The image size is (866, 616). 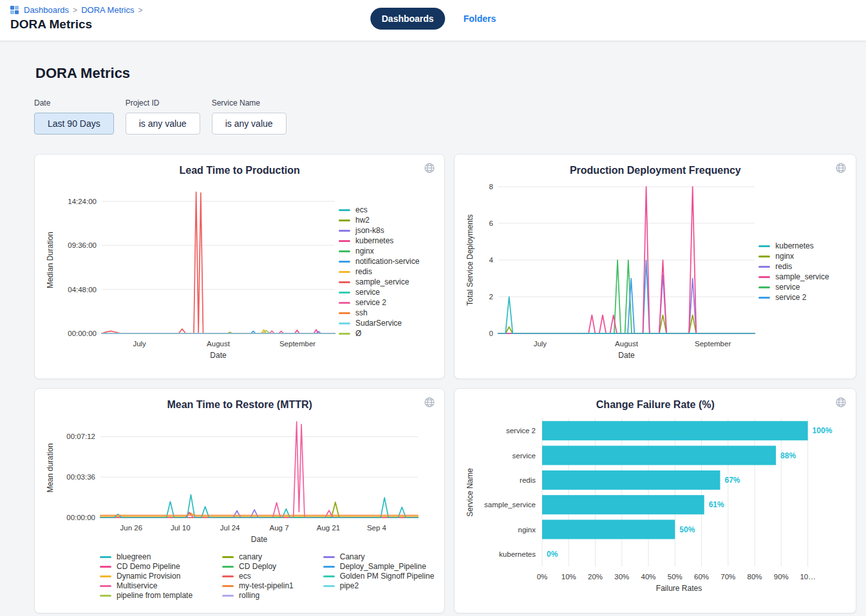 I want to click on svg-text: Jun 26, so click(x=131, y=528).